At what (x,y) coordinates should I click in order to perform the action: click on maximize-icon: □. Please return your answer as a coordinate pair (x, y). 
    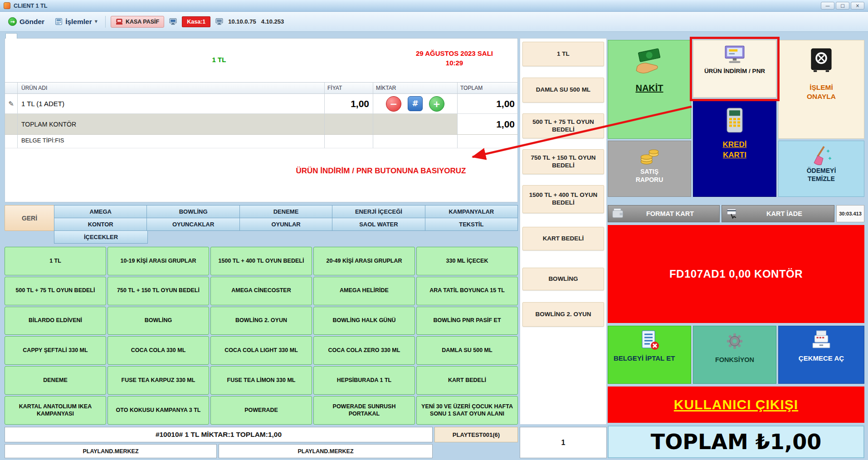
    Looking at the image, I should click on (843, 5).